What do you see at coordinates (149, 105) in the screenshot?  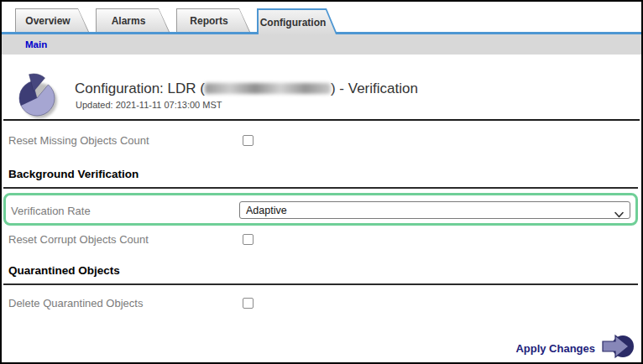 I see `updated-timestamp: Updated: 2021-11-11 07:13:00 MST` at bounding box center [149, 105].